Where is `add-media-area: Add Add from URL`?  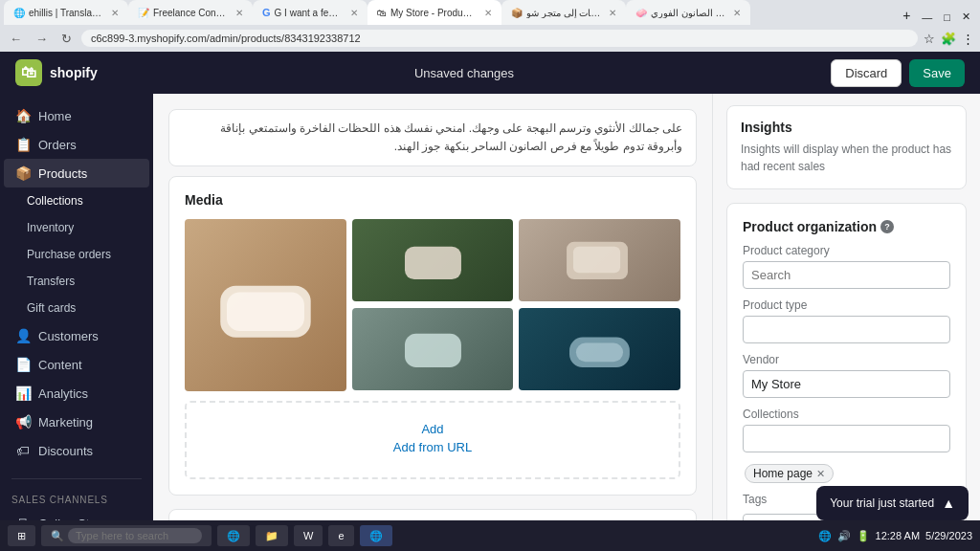
add-media-area: Add Add from URL is located at coordinates (433, 440).